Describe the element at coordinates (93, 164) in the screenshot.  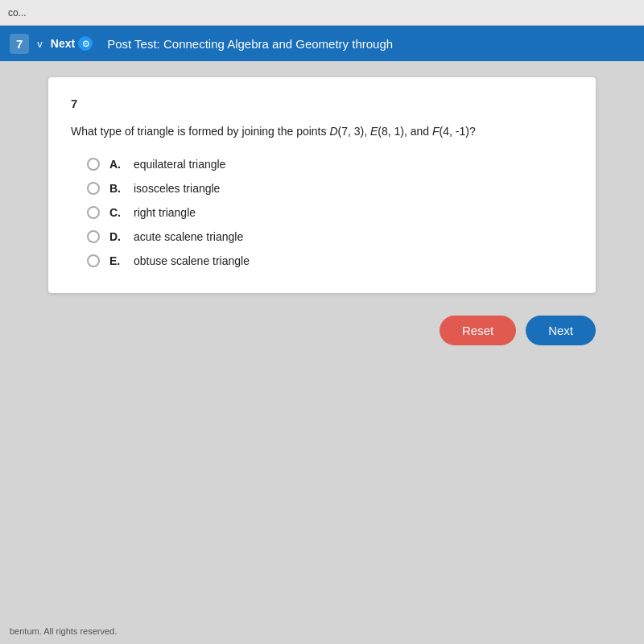
I see `radio-a` at that location.